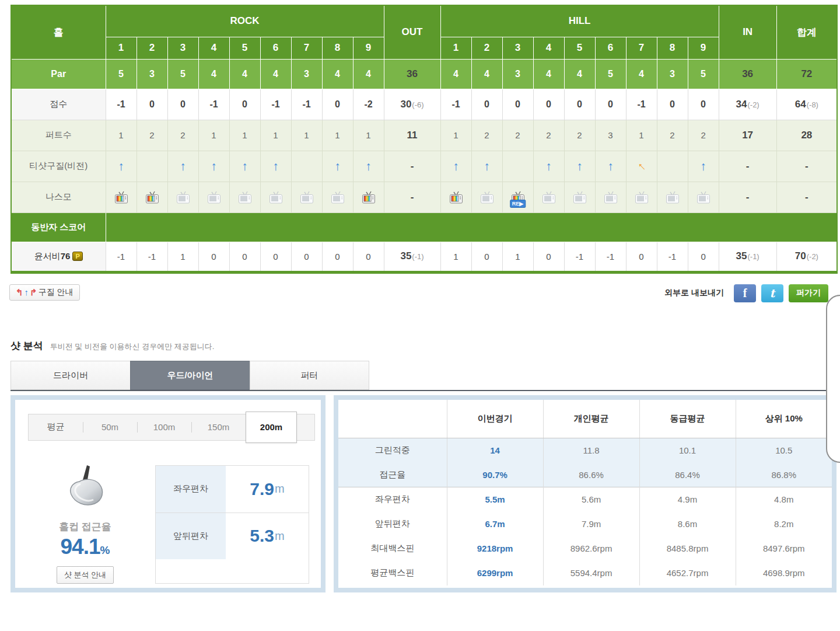  Describe the element at coordinates (245, 166) in the screenshot. I see `tee-shot-rock-5: ↑` at that location.